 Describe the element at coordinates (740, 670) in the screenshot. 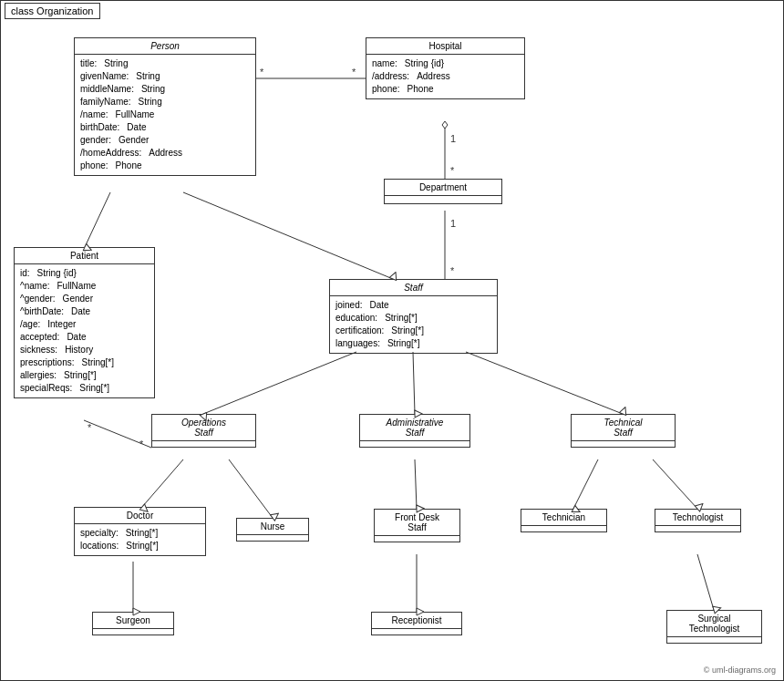

I see `copyright-text: © uml-diagrams.org` at that location.